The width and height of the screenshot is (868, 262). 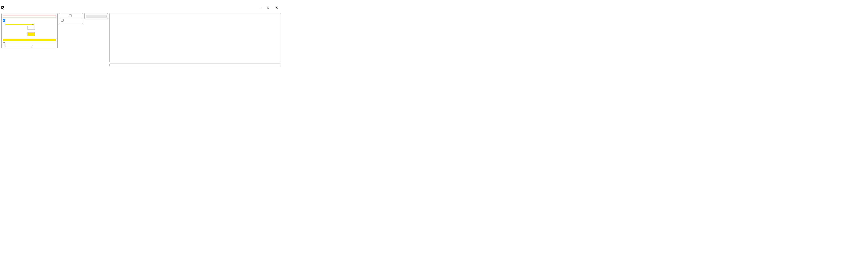 I want to click on pcp-header-checkbox, so click(x=70, y=16).